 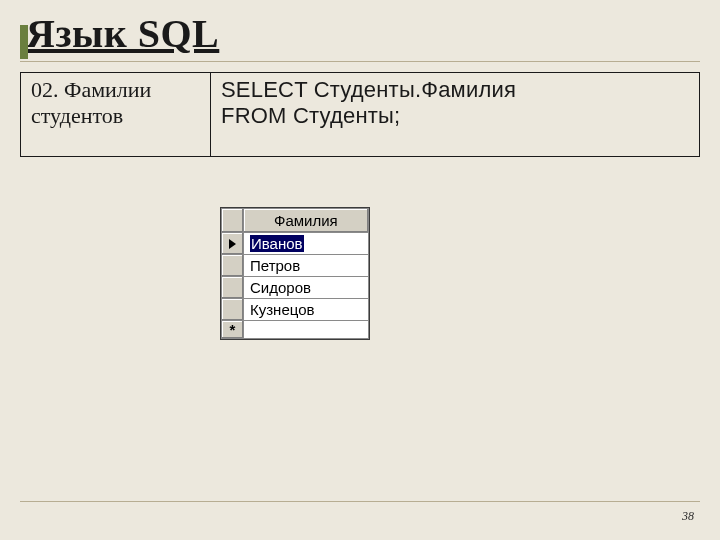 I want to click on cell: Сидоров, so click(x=306, y=287).